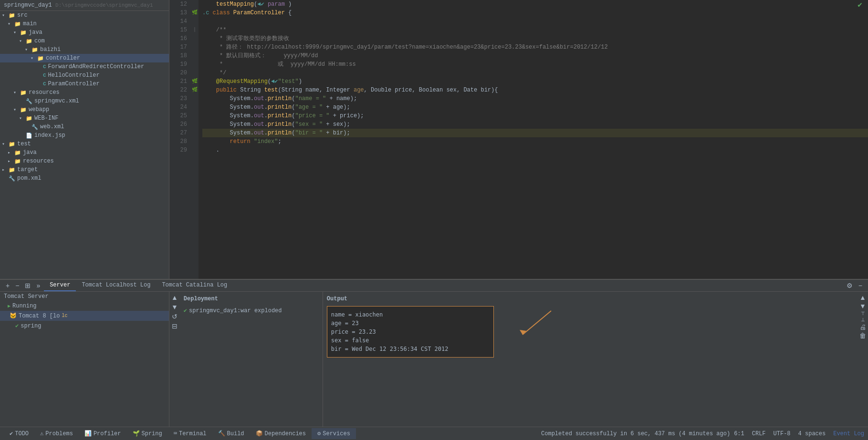 This screenshot has height=440, width=868. What do you see at coordinates (84, 170) in the screenshot?
I see `tree-item-target: 📁 target` at bounding box center [84, 170].